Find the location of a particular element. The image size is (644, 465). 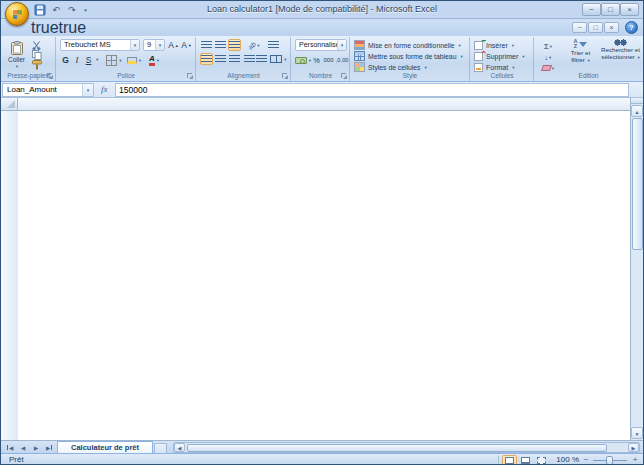

align-right-button is located at coordinates (234, 59).